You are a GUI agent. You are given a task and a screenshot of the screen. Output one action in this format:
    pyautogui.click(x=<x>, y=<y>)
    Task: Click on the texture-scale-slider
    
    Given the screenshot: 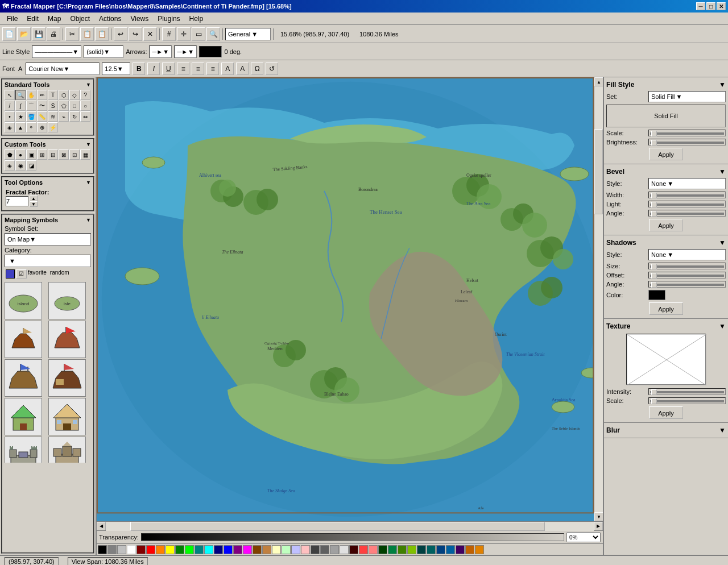 What is the action you would take?
    pyautogui.click(x=687, y=401)
    